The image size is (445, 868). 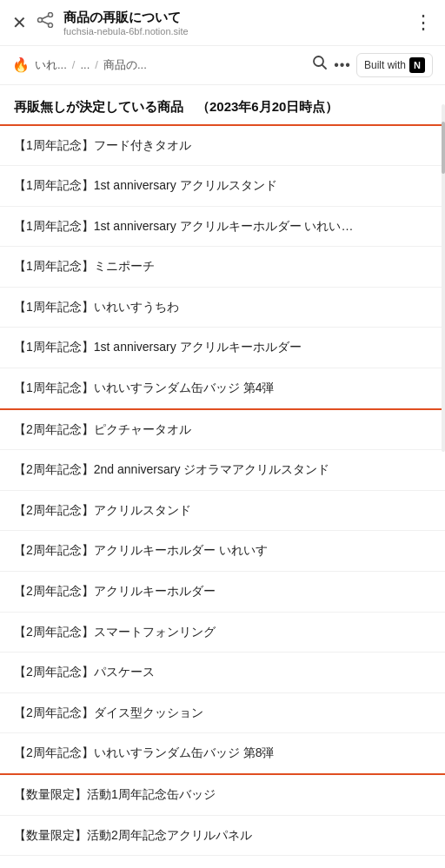 What do you see at coordinates (443, 148) in the screenshot?
I see `scrollbar-thumb` at bounding box center [443, 148].